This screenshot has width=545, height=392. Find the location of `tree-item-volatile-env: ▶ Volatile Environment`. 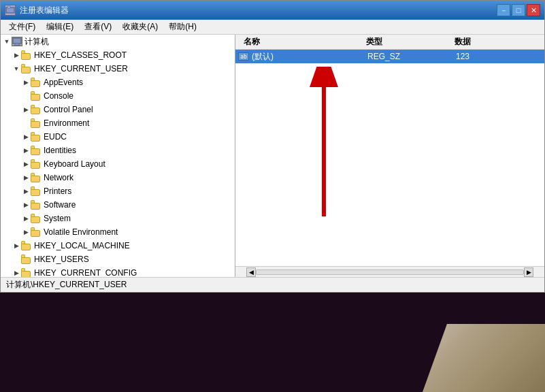

tree-item-volatile-env: ▶ Volatile Environment is located at coordinates (118, 232).